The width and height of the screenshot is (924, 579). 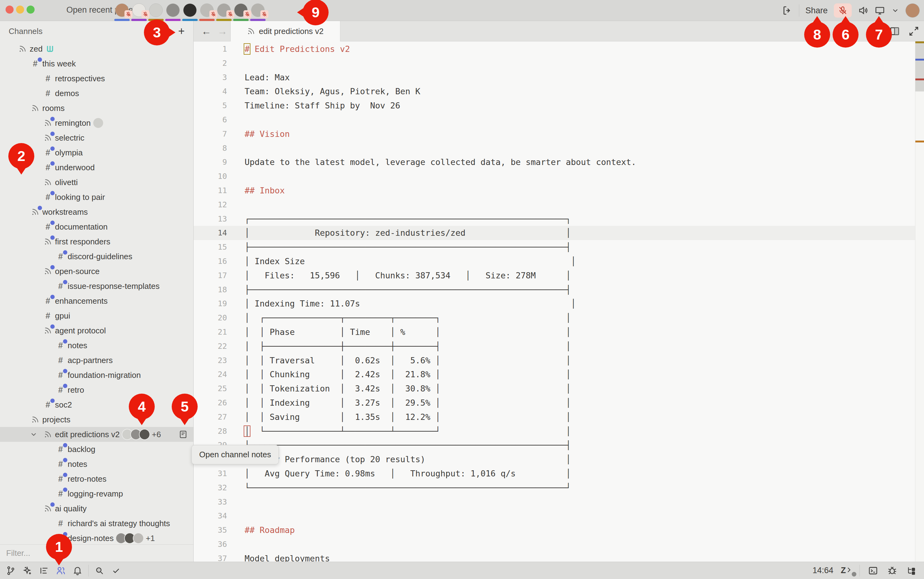 I want to click on add-channel-button: +, so click(x=181, y=31).